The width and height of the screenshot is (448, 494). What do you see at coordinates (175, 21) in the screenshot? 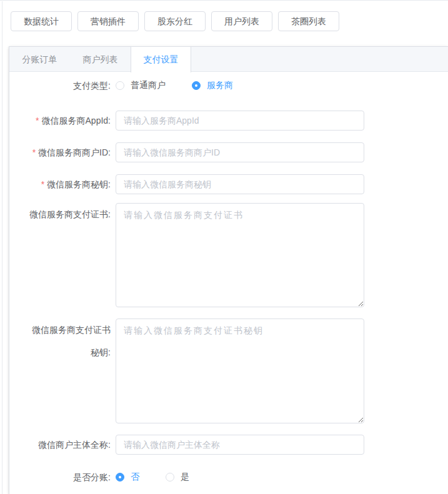
I see `toolbar: 数据统计 营销插件 股东分红 用户列表 茶圈列表` at bounding box center [175, 21].